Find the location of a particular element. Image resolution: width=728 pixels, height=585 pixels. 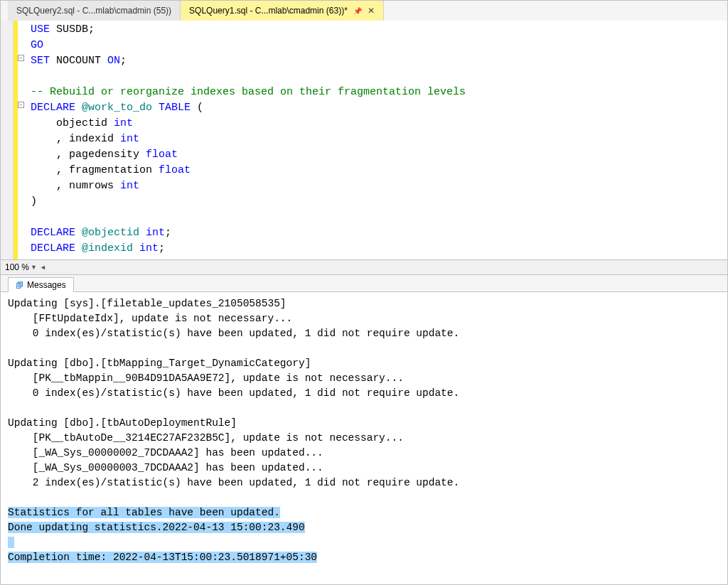

output-highlighted: Completion time: 2022-04-13T15:00:23.501… is located at coordinates (162, 557).